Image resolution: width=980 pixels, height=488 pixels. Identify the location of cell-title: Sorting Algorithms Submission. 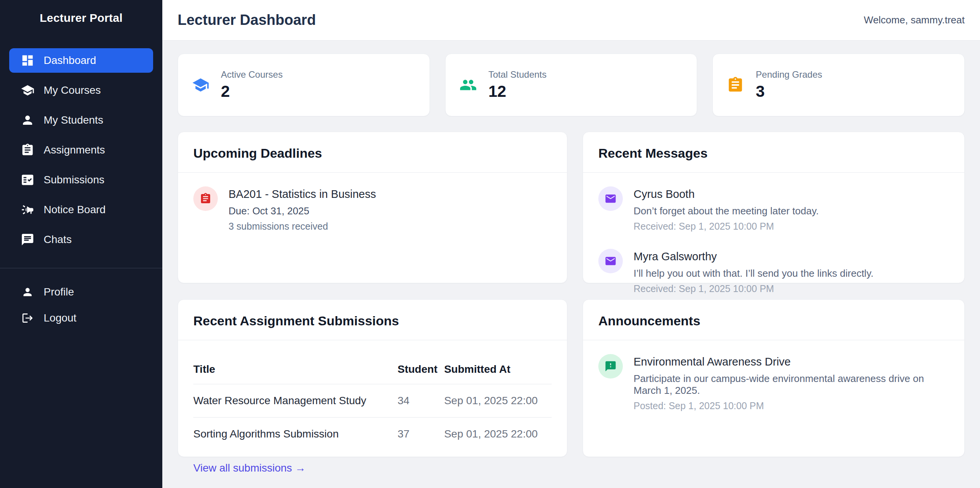
(296, 434).